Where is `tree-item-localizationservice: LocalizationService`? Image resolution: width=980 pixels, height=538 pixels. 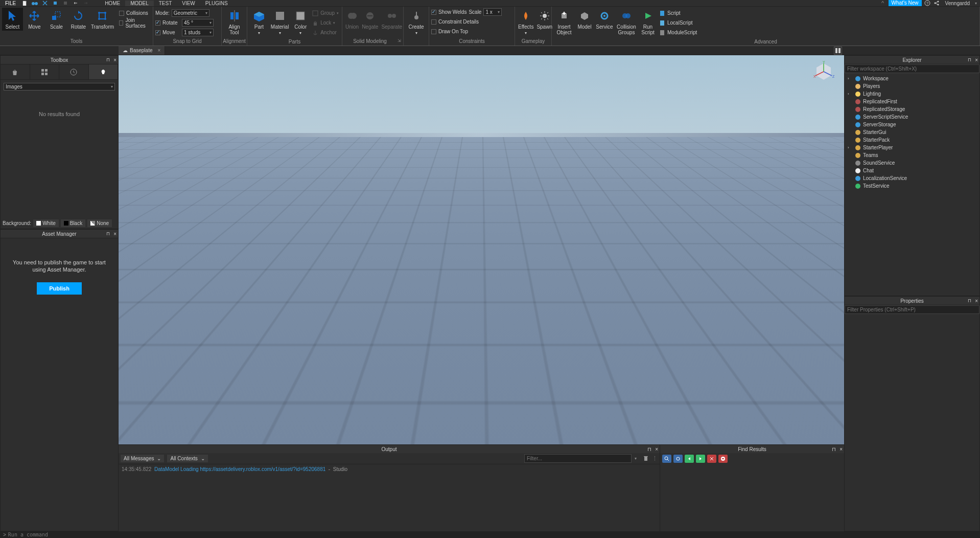 tree-item-localizationservice: LocalizationService is located at coordinates (912, 178).